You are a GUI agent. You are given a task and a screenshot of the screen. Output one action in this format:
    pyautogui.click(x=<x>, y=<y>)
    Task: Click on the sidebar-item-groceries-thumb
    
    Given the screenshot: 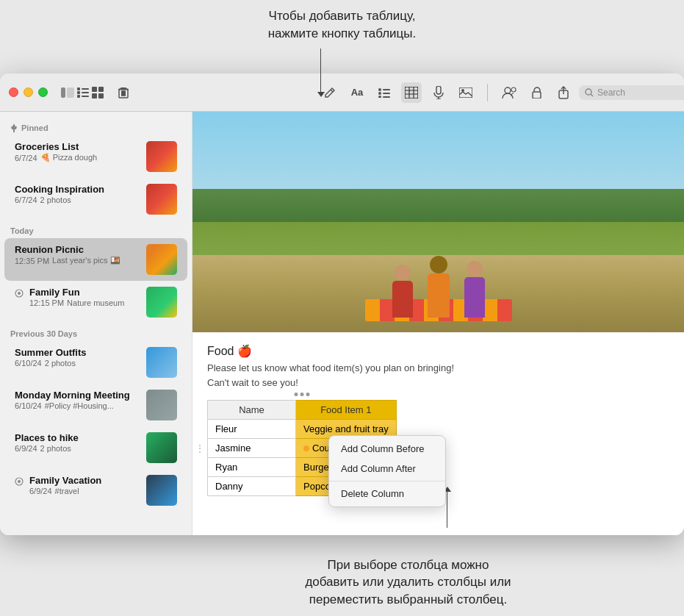 What is the action you would take?
    pyautogui.click(x=162, y=157)
    